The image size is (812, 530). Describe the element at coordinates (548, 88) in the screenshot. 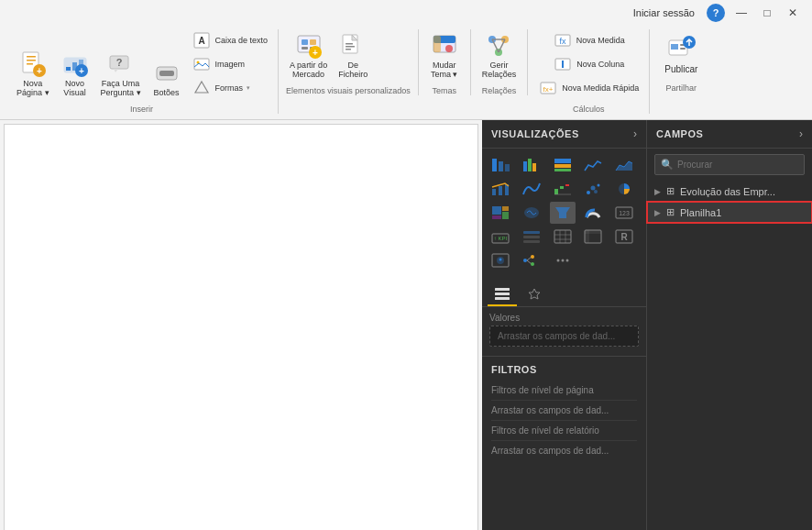

I see `nova-medida-rapida-icon: fx+` at that location.